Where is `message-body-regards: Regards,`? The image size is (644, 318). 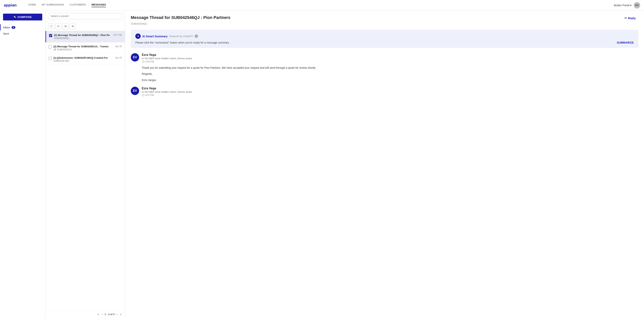
message-body-regards: Regards, is located at coordinates (390, 74).